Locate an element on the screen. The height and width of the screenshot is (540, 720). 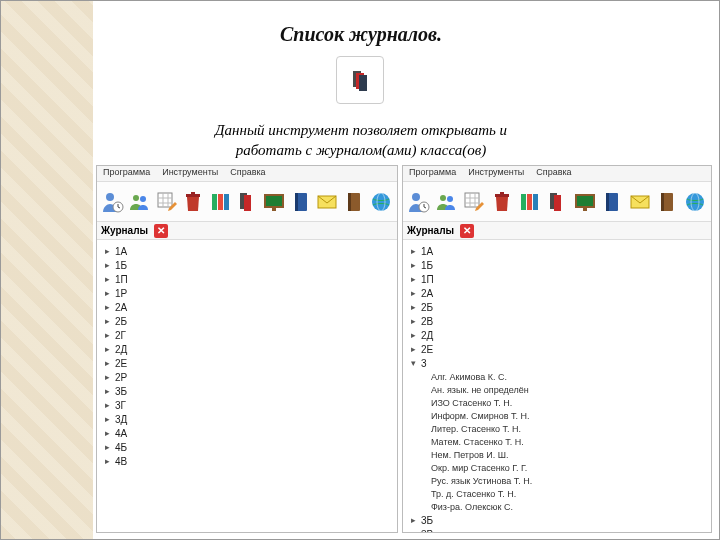
tree-leaf: Алг. Акимова К. С. is located at coordinates (568, 376).